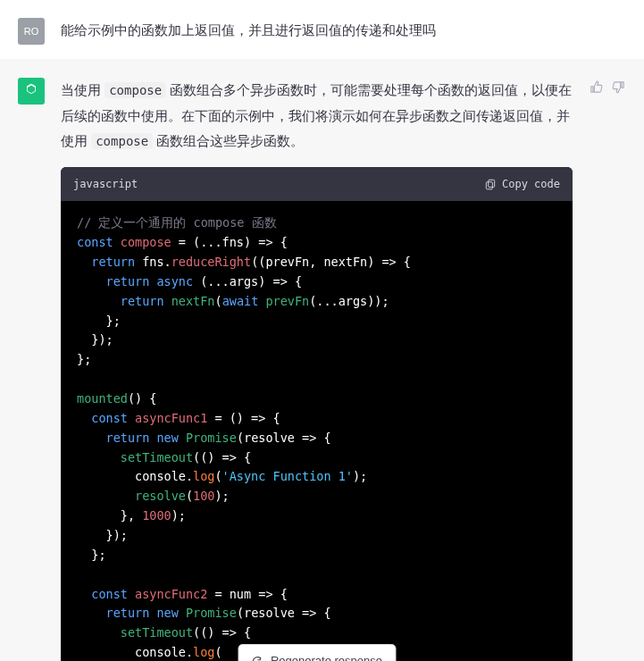  Describe the element at coordinates (490, 184) in the screenshot. I see `clipboard-icon` at that location.